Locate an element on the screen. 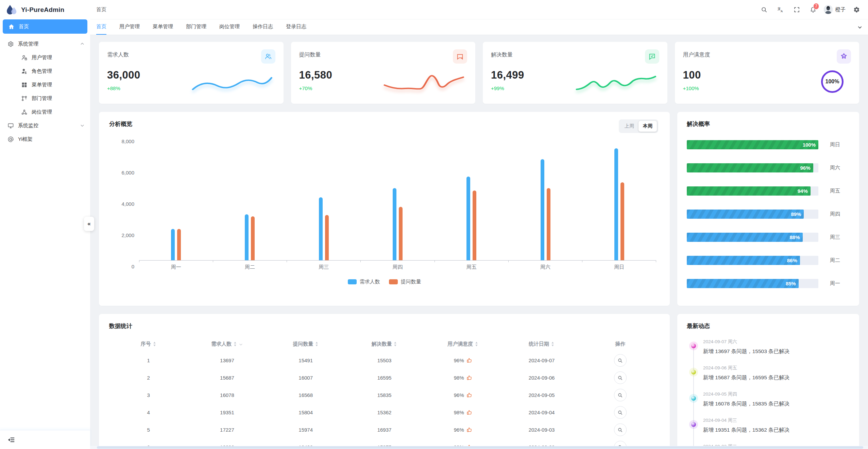 The width and height of the screenshot is (868, 449). bar-提问数量-周五 is located at coordinates (475, 225).